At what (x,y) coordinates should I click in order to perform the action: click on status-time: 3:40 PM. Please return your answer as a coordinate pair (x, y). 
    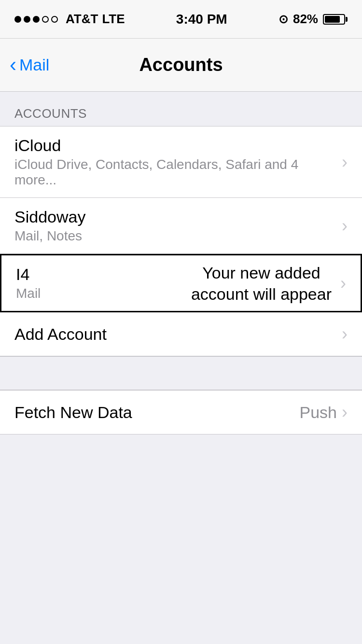
    Looking at the image, I should click on (202, 19).